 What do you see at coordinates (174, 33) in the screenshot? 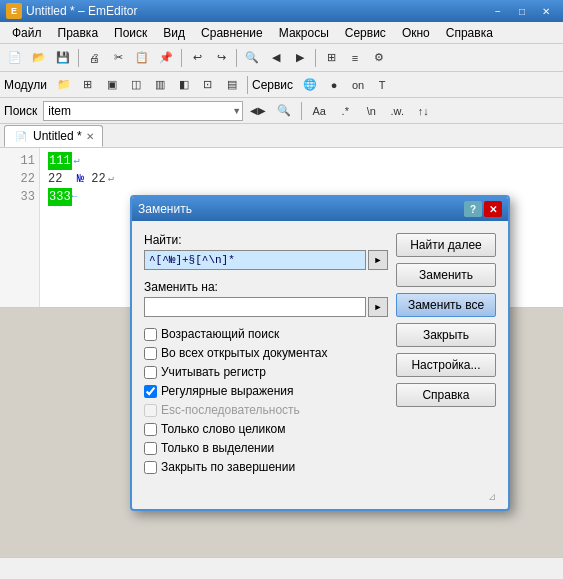
I see `menu-view: Вид` at bounding box center [174, 33].